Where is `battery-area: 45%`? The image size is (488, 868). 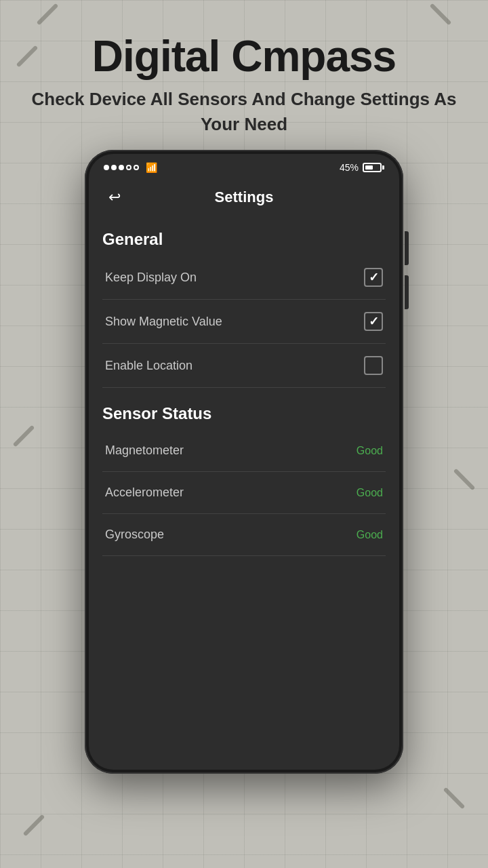
battery-area: 45% is located at coordinates (362, 167).